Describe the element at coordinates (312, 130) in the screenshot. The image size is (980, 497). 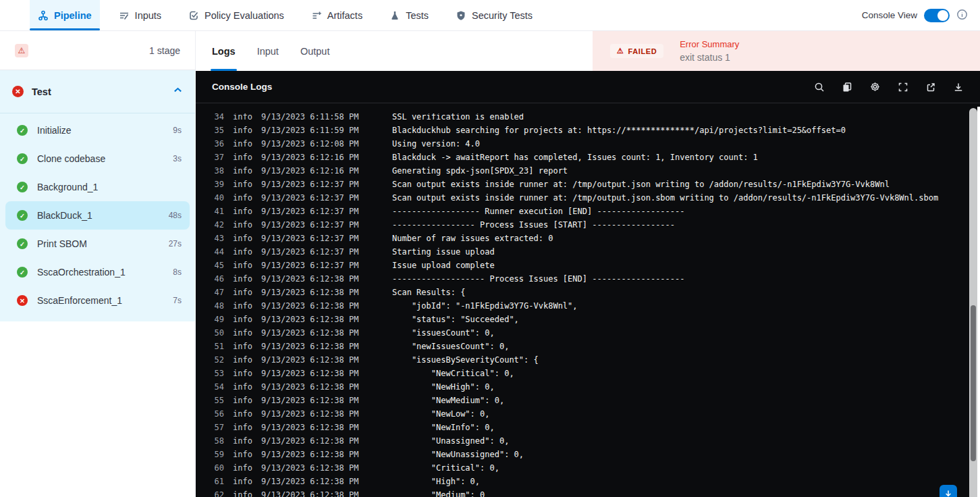
I see `log-timestamp: 9/13/2023 6:11:59 PM` at that location.